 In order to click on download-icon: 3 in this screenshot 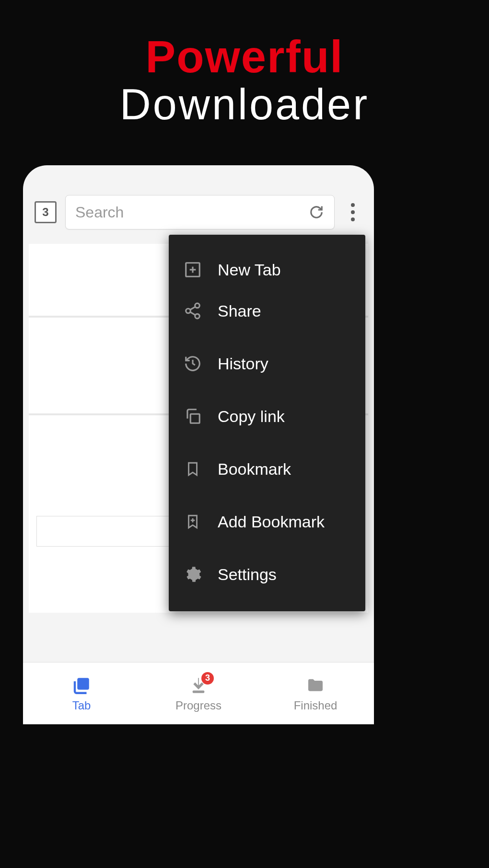, I will do `click(198, 685)`.